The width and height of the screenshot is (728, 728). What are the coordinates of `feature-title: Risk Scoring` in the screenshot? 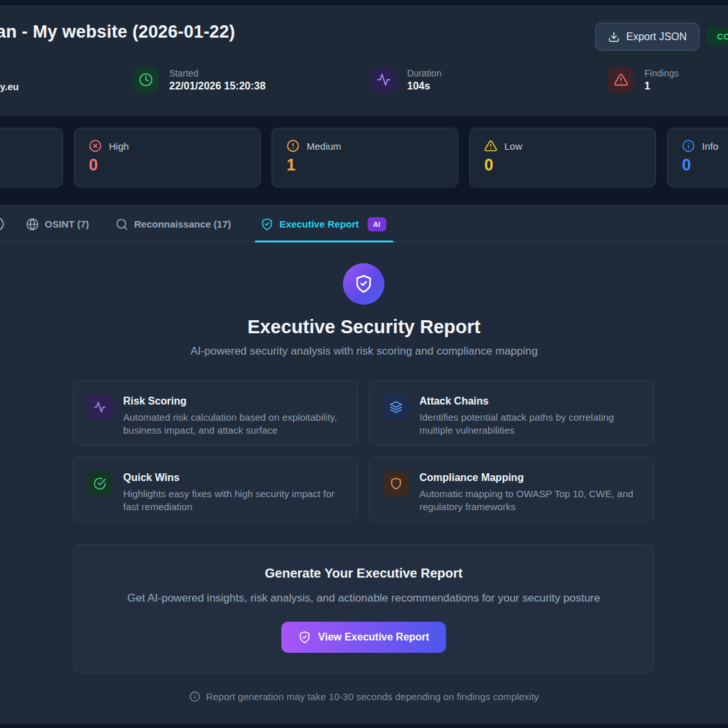 It's located at (233, 401).